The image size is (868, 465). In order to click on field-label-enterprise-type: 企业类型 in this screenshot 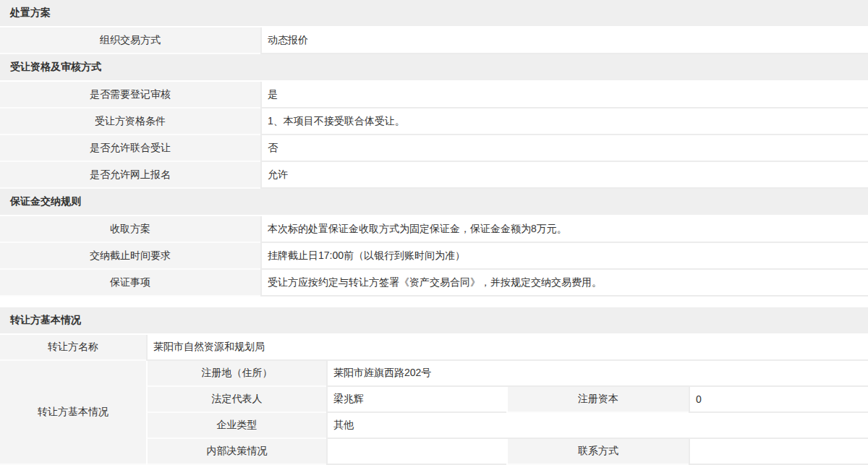, I will do `click(236, 426)`.